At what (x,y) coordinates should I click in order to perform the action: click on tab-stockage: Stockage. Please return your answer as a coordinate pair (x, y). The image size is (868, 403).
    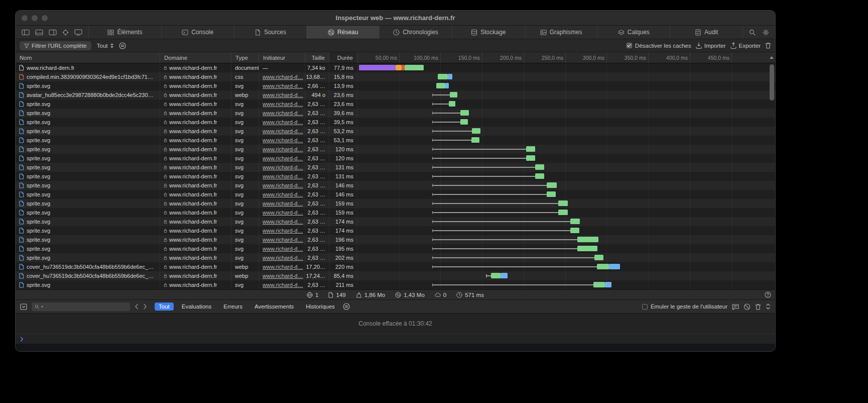
    Looking at the image, I should click on (489, 32).